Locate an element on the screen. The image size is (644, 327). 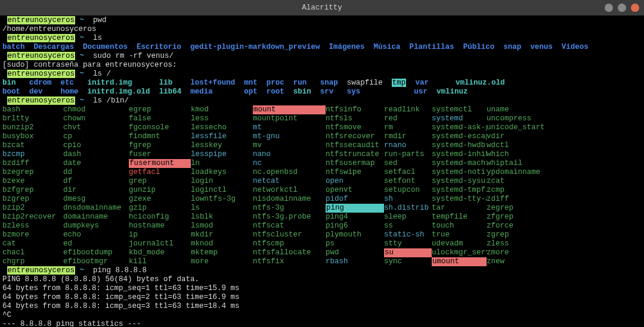
maximize-icon is located at coordinates (622, 8).